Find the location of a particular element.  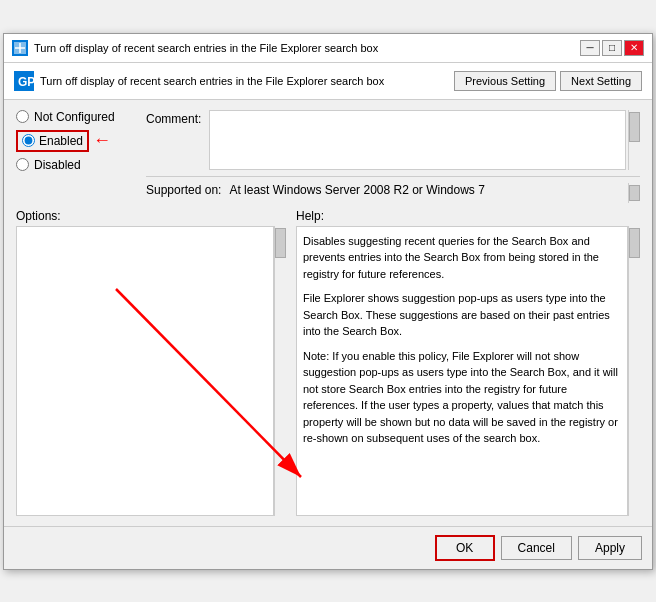

help-text-2: File Explorer shows suggestion pop-ups a… is located at coordinates (462, 315).